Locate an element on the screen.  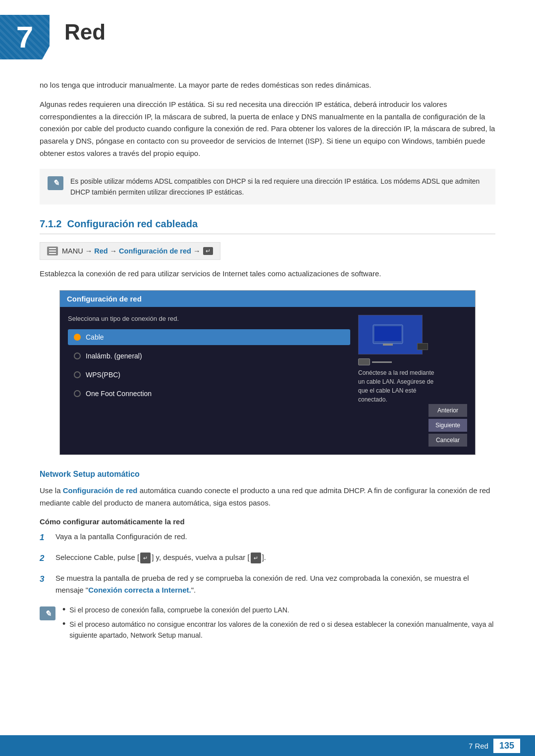
step-1: 1 Vaya a la pantalla Configuración de re… is located at coordinates (268, 538).